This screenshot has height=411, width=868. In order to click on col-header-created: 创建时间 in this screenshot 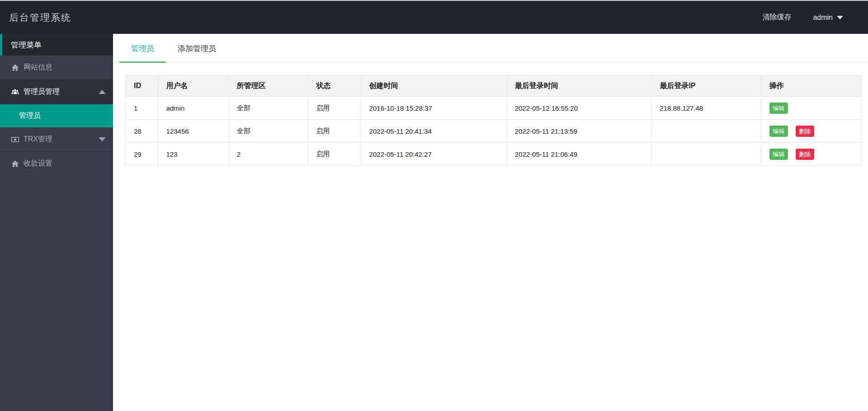, I will do `click(434, 86)`.